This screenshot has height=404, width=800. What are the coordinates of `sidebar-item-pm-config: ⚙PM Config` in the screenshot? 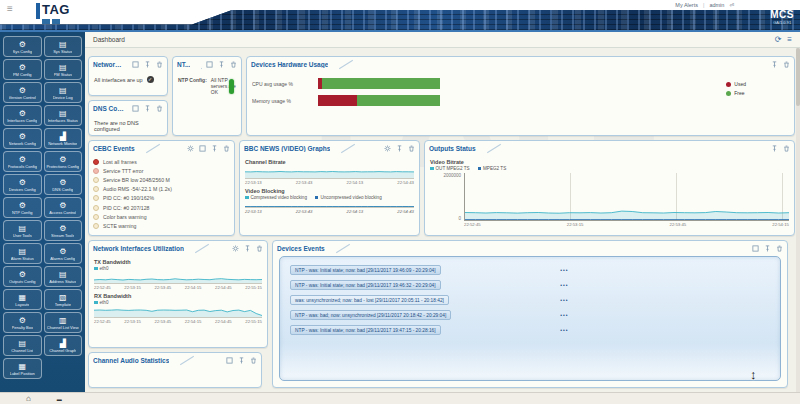 It's located at (22, 70).